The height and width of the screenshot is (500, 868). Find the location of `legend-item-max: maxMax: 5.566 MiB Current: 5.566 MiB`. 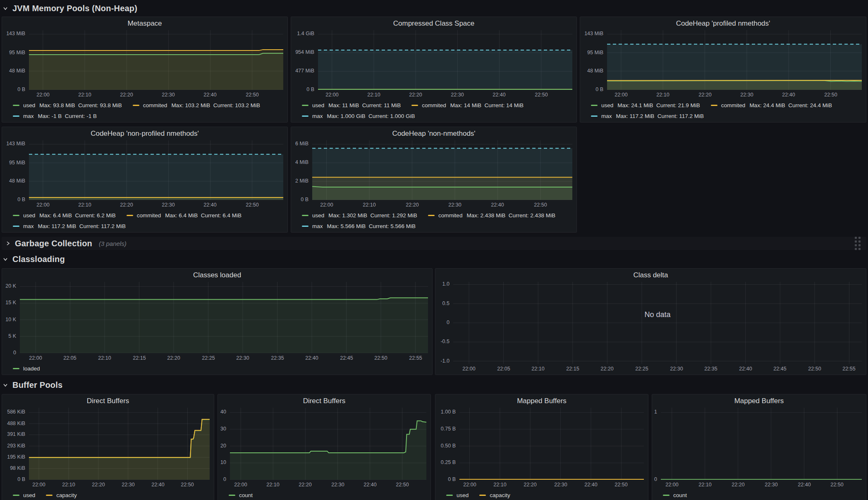

legend-item-max: maxMax: 5.566 MiB Current: 5.566 MiB is located at coordinates (359, 226).